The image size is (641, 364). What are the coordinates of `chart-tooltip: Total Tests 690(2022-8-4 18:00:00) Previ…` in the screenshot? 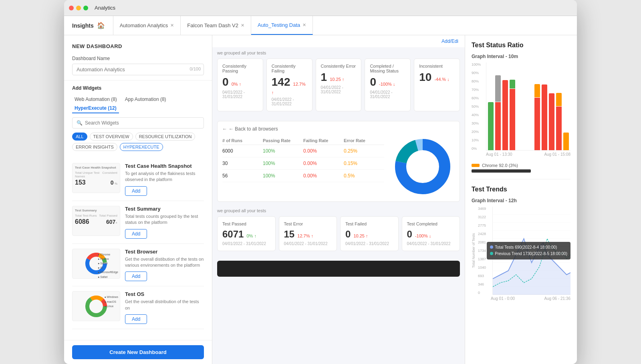 It's located at (529, 251).